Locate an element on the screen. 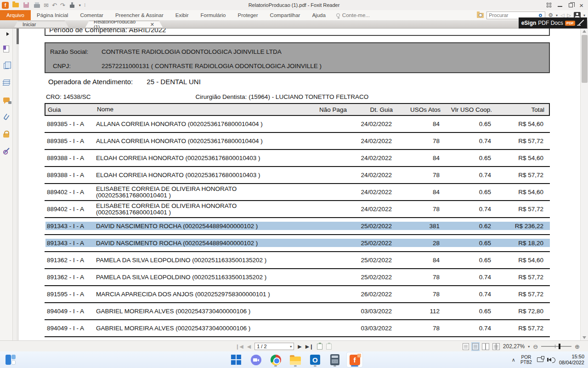 This screenshot has width=588, height=368. clipboard-icon is located at coordinates (329, 347).